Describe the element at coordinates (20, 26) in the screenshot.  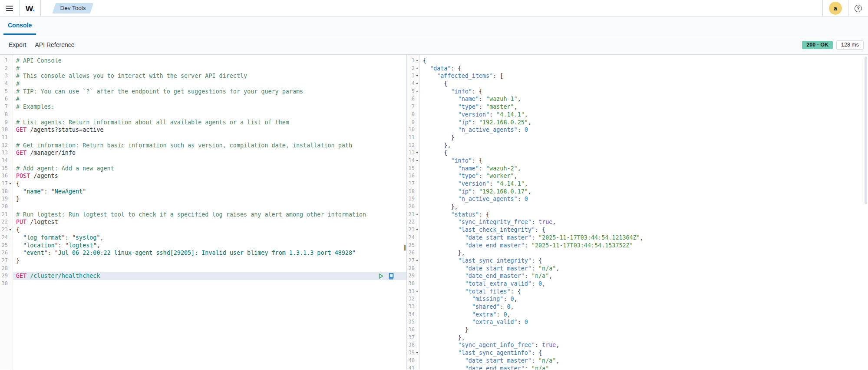
I see `tab-console: Console` at that location.